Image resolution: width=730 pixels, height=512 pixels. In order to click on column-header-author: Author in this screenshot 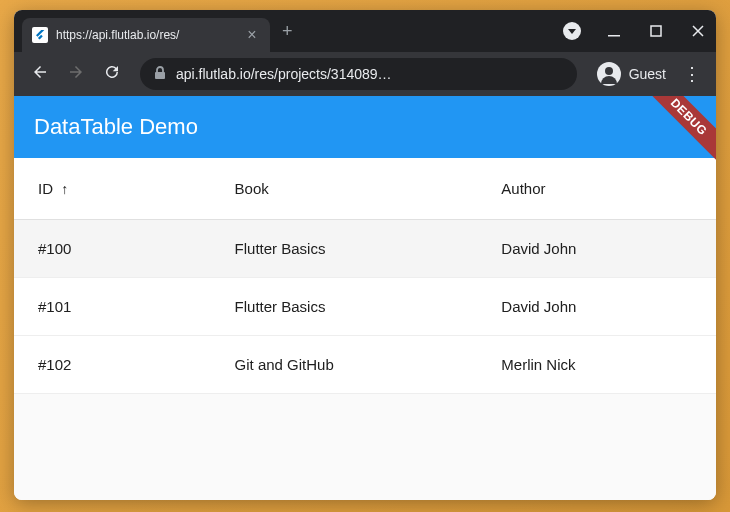, I will do `click(596, 189)`.